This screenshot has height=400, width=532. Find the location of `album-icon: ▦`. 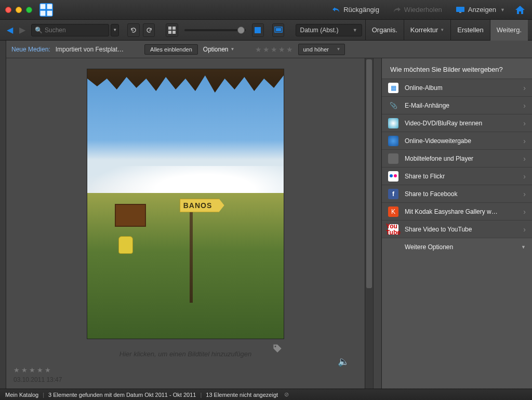

album-icon: ▦ is located at coordinates (393, 88).